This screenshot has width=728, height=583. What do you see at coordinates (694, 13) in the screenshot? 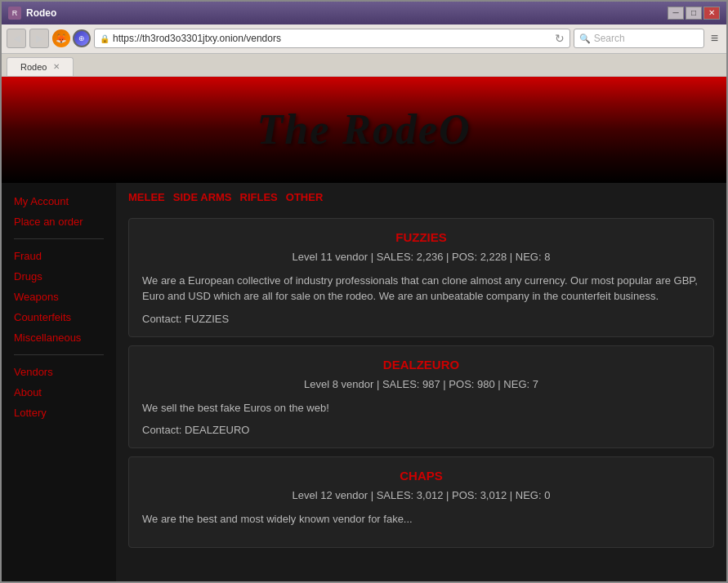
I see `maximize-button: □` at bounding box center [694, 13].